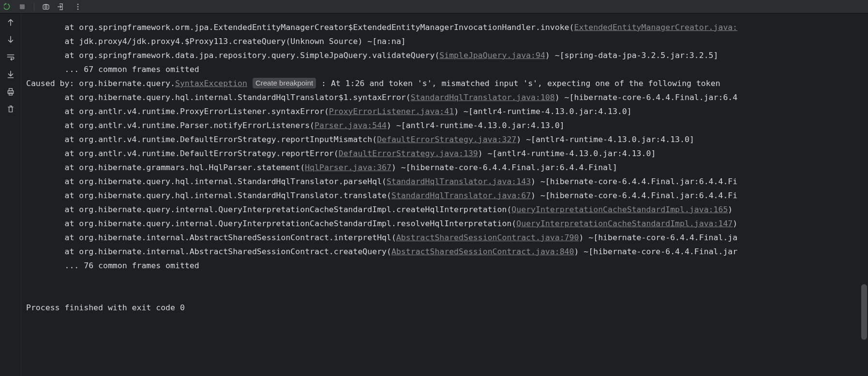  What do you see at coordinates (483, 251) in the screenshot?
I see `source-link: AbstractSharedSessionContract.java:840` at bounding box center [483, 251].